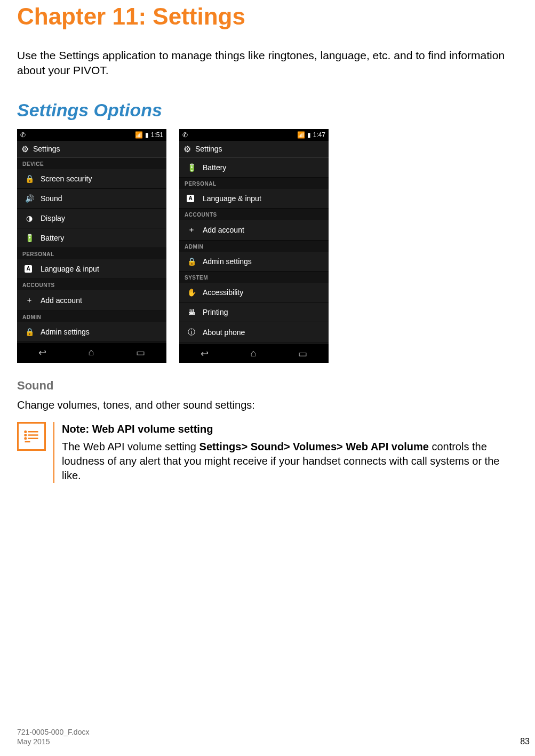  Describe the element at coordinates (268, 405) in the screenshot. I see `sound-description: Change volumes, tones, and other sound s…` at that location.